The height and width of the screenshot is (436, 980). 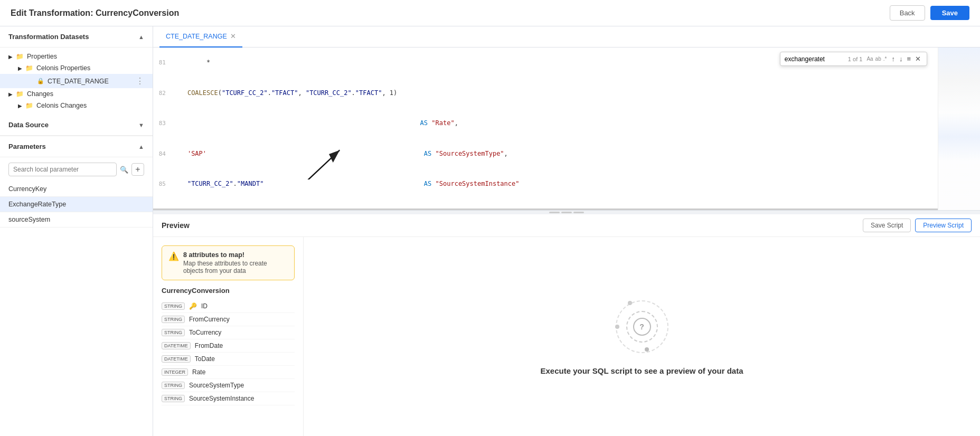 I want to click on attributes-panel: ⚠️ 8 attributes to map! Map these attrib…, so click(x=228, y=337).